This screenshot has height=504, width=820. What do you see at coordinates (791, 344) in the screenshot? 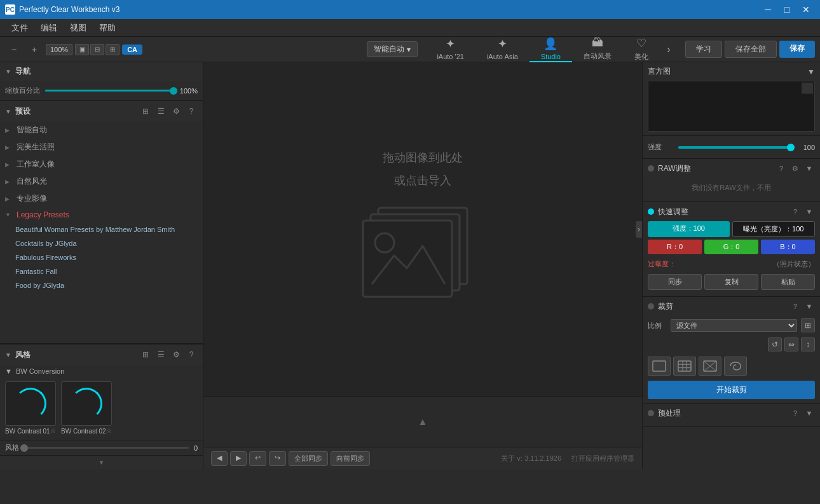
I see `crop-flip-h: ⇔` at bounding box center [791, 344].